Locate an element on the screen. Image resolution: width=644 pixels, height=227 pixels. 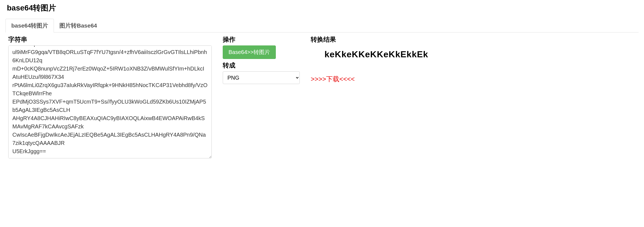
convert-button: Base64>>转图片 is located at coordinates (249, 52).